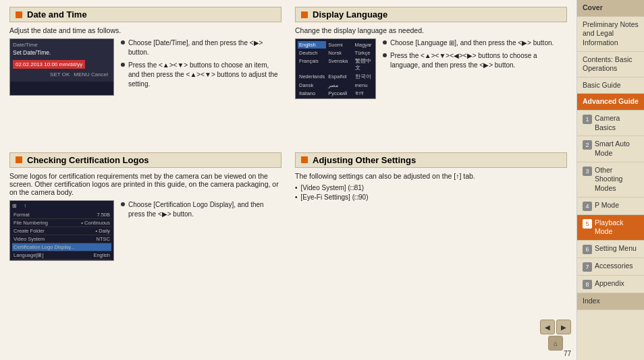 Image resolution: width=644 pixels, height=360 pixels. What do you see at coordinates (201, 75) in the screenshot?
I see `dt-bullet-2: Press the <▲><▼> buttons to choose an it…` at bounding box center [201, 75].